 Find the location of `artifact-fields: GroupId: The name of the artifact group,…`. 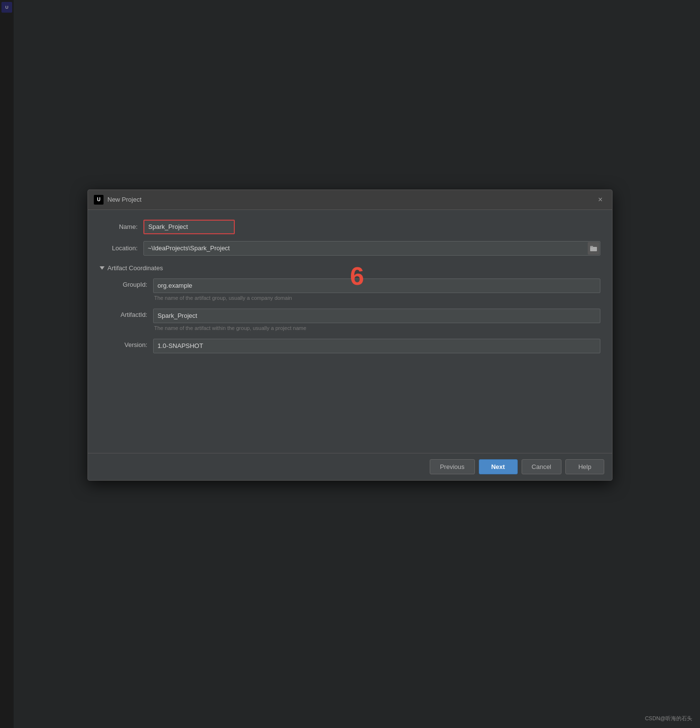

artifact-fields: GroupId: The name of the artifact group,… is located at coordinates (350, 317).